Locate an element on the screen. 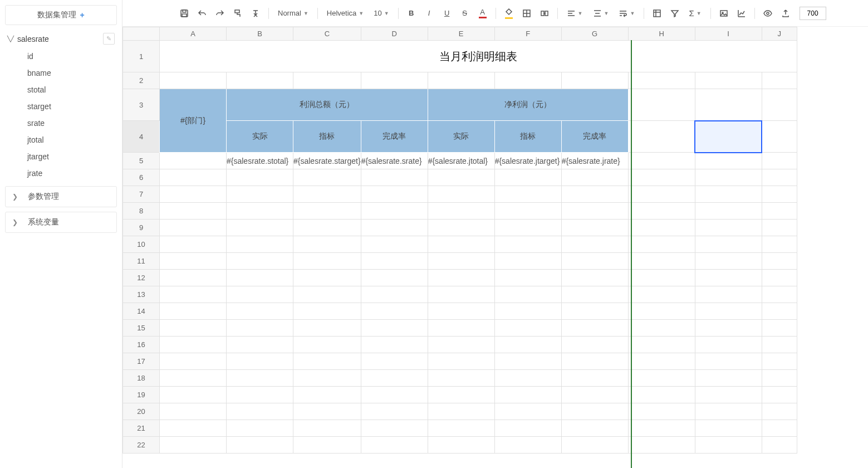  chart-icon is located at coordinates (742, 13).